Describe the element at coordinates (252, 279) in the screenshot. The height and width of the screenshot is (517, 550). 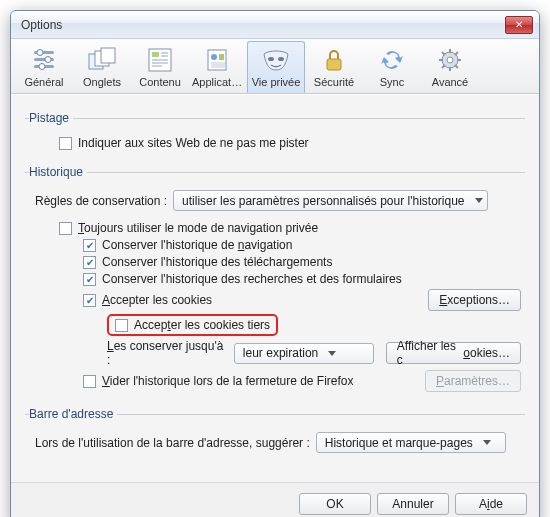
I see `keep-form-label: Conserver l'historique des recherches et…` at that location.